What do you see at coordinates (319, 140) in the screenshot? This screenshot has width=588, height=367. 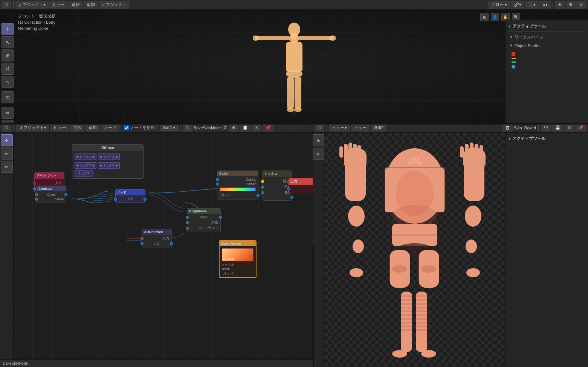 I see `ie-tool-sample: ⊕` at bounding box center [319, 140].